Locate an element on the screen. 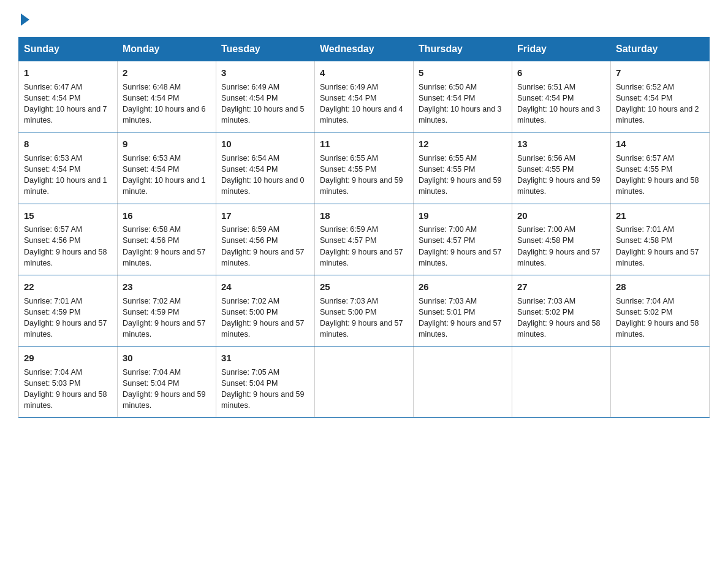  day-info: Sunrise: 6:47 AMSunset: 4:54 PMDaylight:… is located at coordinates (66, 104).